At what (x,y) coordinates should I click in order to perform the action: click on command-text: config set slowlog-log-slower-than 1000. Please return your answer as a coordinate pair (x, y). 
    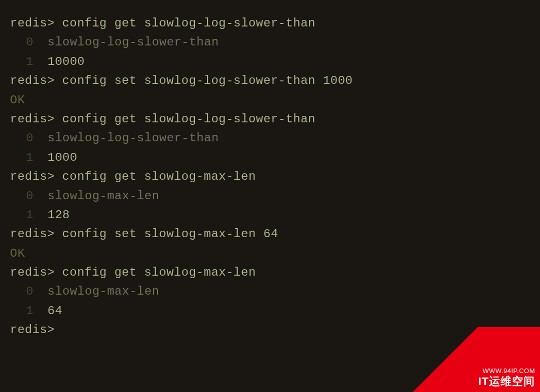
    Looking at the image, I should click on (207, 81).